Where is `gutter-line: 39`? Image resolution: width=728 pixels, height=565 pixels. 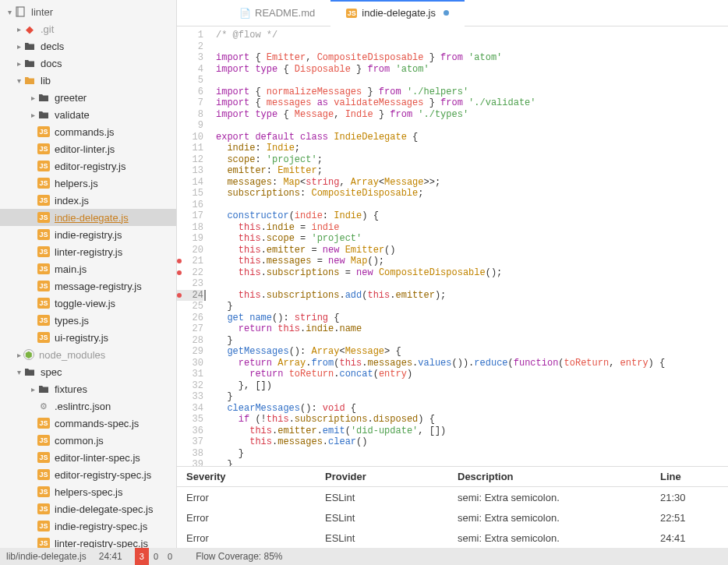 gutter-line: 39 is located at coordinates (190, 463).